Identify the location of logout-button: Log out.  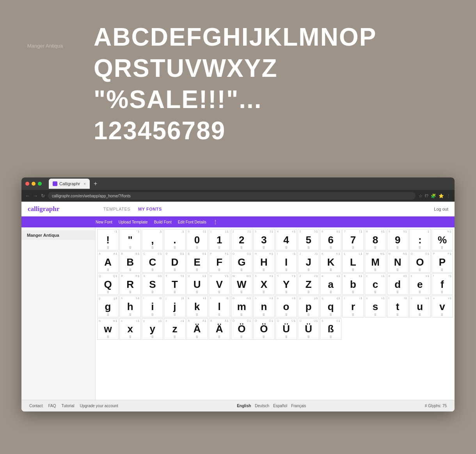
(441, 209).